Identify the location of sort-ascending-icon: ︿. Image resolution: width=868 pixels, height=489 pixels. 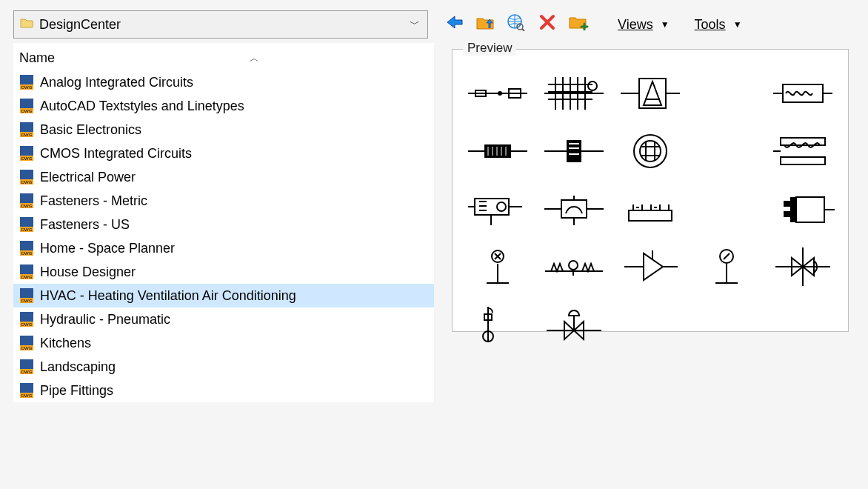
(255, 59).